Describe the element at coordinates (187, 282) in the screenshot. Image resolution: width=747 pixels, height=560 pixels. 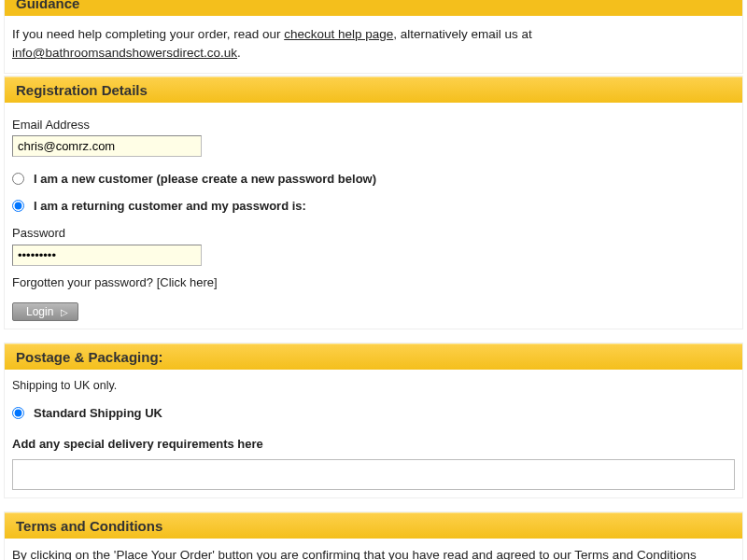
I see `forgot-password-link: Click here` at that location.